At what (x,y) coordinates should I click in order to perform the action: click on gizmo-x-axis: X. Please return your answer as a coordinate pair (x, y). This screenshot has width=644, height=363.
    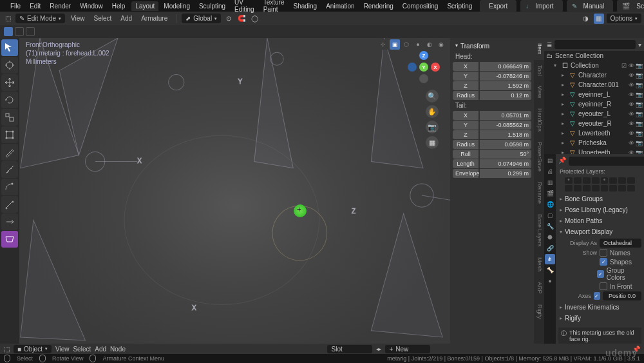
    Looking at the image, I should click on (435, 67).